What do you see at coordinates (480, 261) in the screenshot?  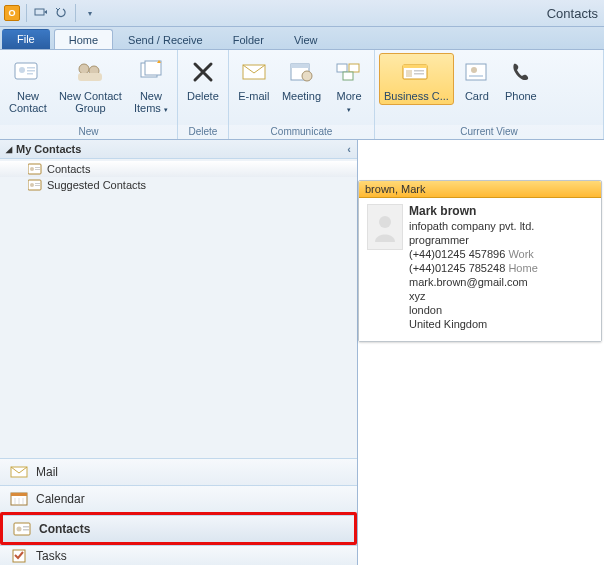 I see `contact-business-card: brown, Mark Mark brown infopath company …` at bounding box center [480, 261].